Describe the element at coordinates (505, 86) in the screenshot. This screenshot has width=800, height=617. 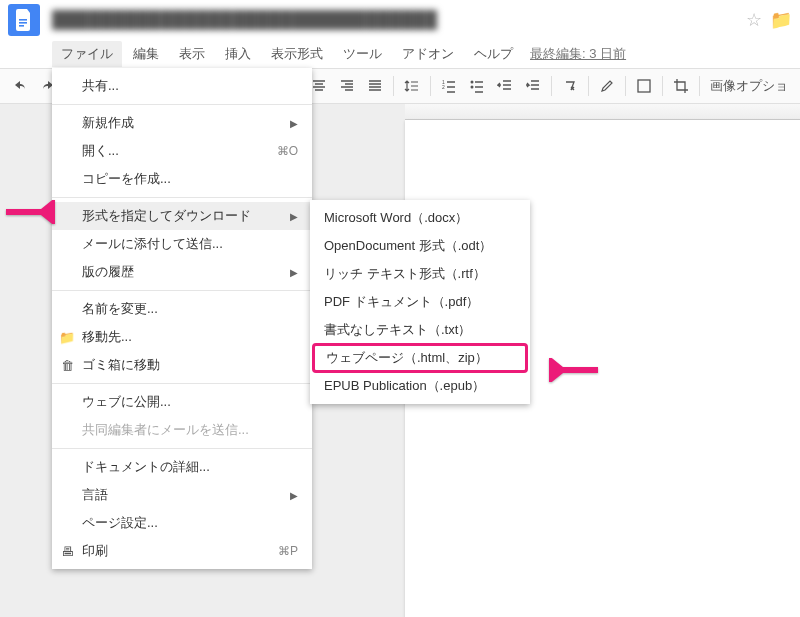
I see `outdent-button` at that location.